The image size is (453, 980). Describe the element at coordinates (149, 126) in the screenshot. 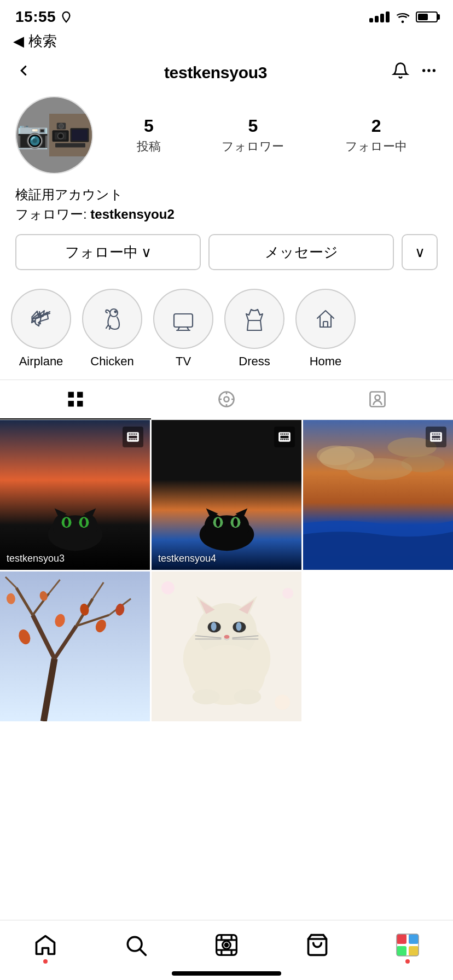

I see `posts-count: 5` at that location.